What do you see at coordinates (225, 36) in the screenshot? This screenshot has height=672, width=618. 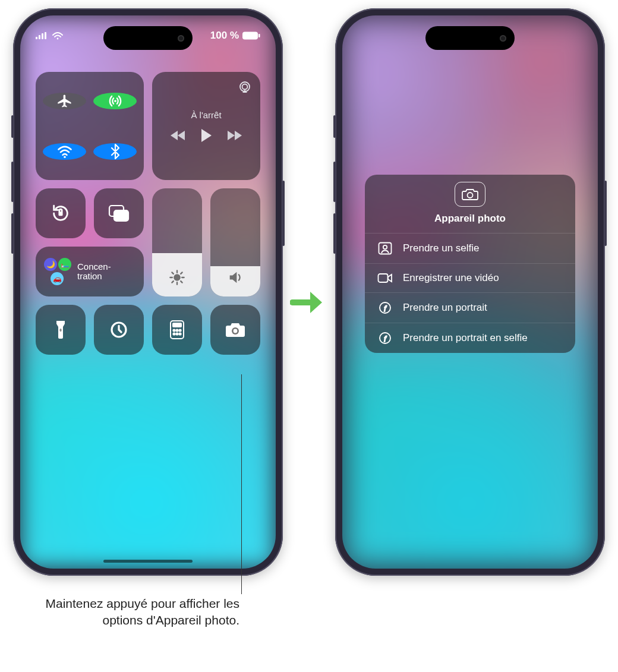 I see `battery-percent-label: 100 %` at bounding box center [225, 36].